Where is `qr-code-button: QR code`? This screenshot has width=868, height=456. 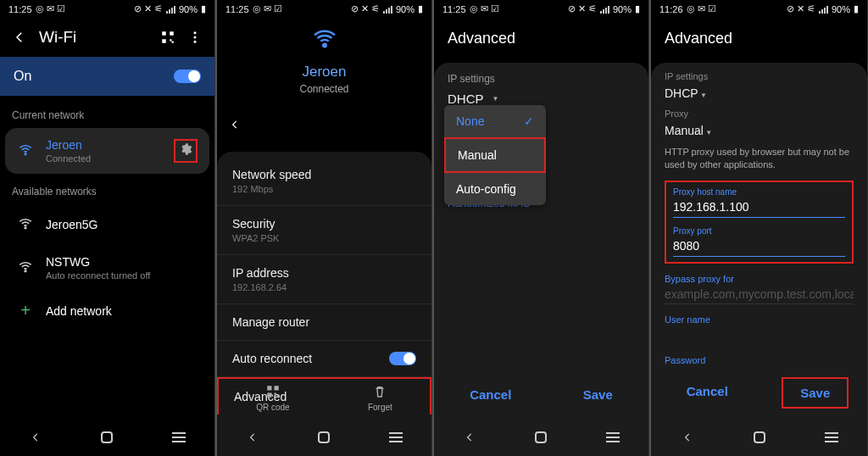
qr-code-button: QR code is located at coordinates (273, 398).